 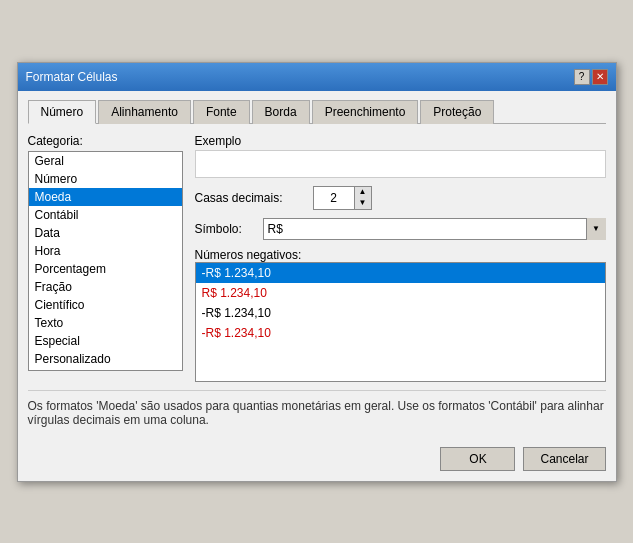 What do you see at coordinates (106, 269) in the screenshot?
I see `category-item-porcentagem: Porcentagem` at bounding box center [106, 269].